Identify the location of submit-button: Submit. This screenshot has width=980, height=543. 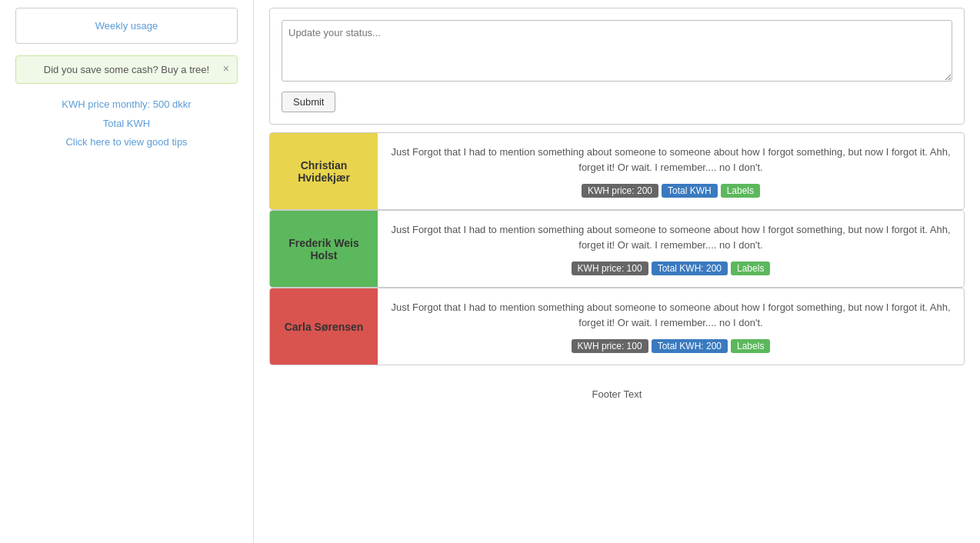
(308, 102).